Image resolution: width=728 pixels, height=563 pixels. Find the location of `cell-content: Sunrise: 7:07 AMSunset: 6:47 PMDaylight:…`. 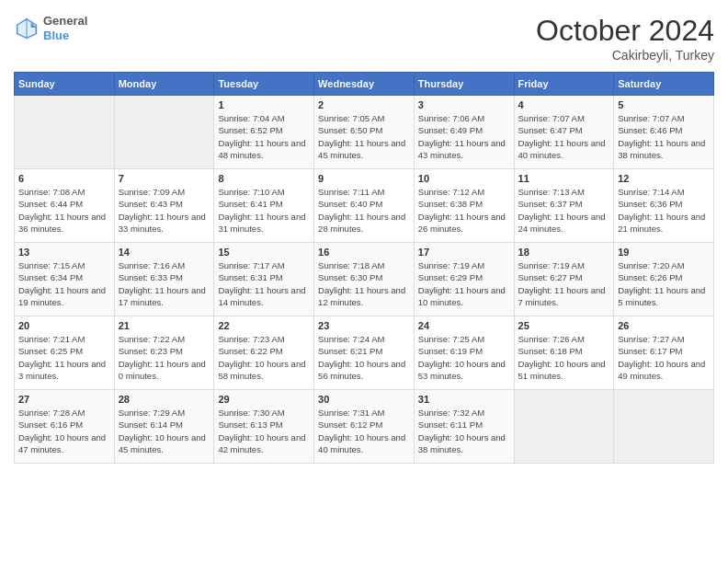

cell-content: Sunrise: 7:07 AMSunset: 6:47 PMDaylight:… is located at coordinates (564, 136).